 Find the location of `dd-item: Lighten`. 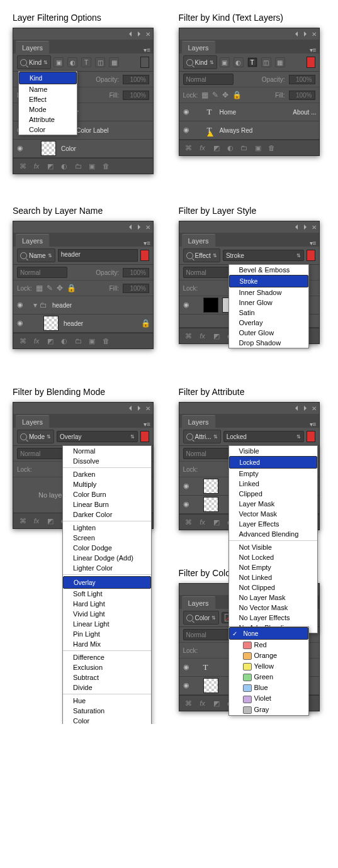

dd-item: Lighten is located at coordinates (107, 528).